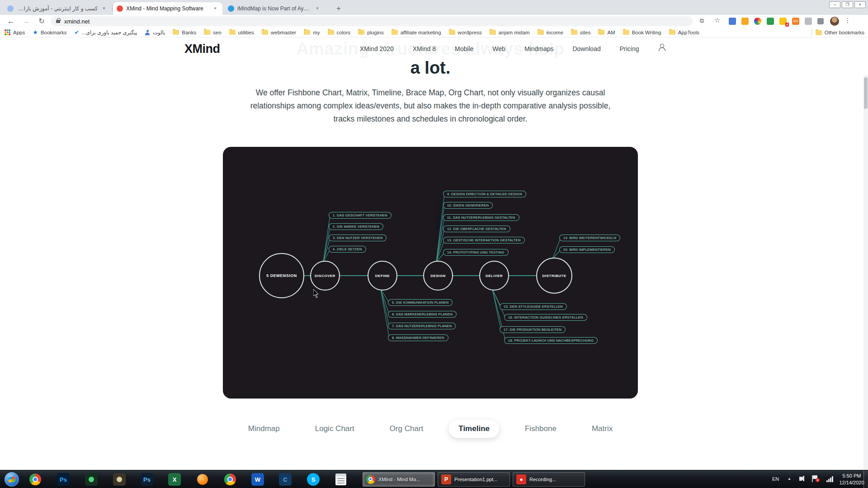  Describe the element at coordinates (312, 33) in the screenshot. I see `bookmark-item: my` at that location.